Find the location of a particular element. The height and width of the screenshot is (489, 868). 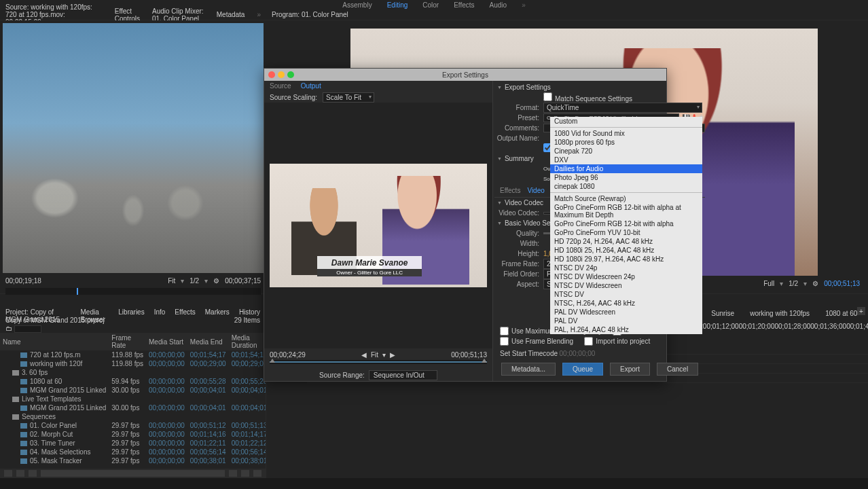

new-item-icon is located at coordinates (245, 473).